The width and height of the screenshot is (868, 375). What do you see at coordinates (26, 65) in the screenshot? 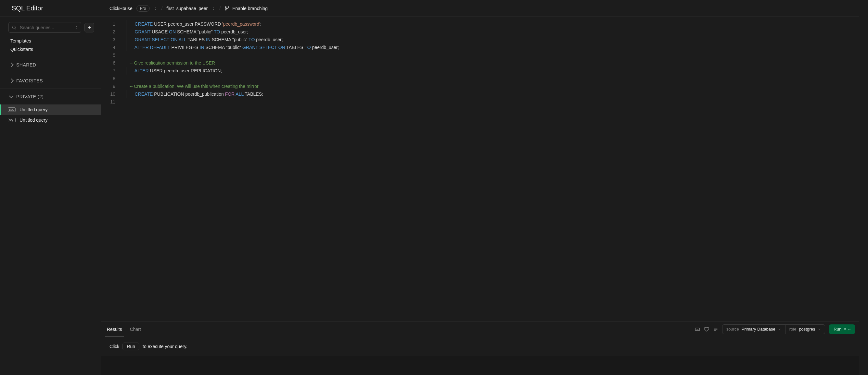
I see `section-label: SHARED` at bounding box center [26, 65].